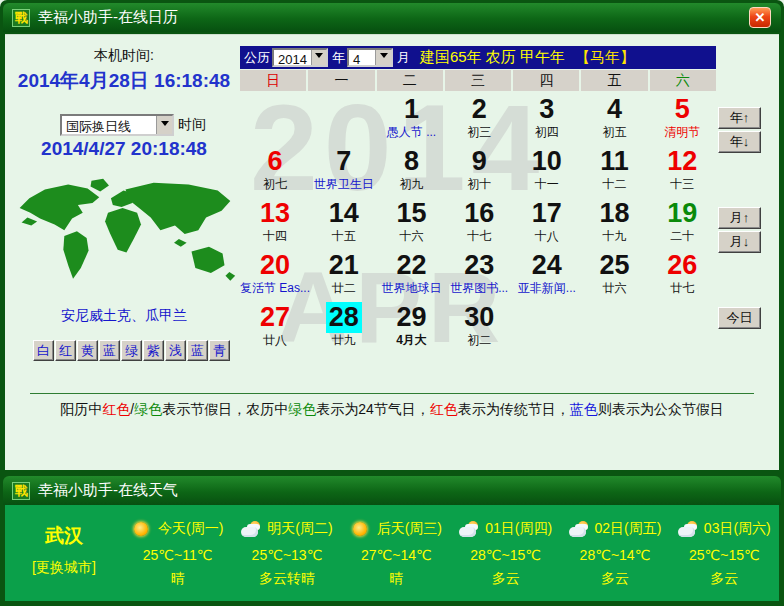 Image resolution: width=784 pixels, height=606 pixels. I want to click on month-select-value: 4, so click(362, 58).